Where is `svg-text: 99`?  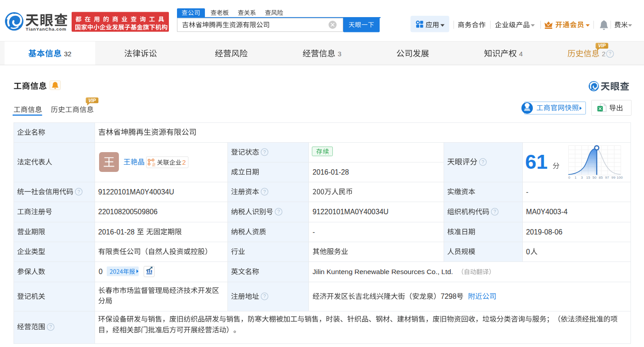 svg-text: 99 is located at coordinates (613, 177).